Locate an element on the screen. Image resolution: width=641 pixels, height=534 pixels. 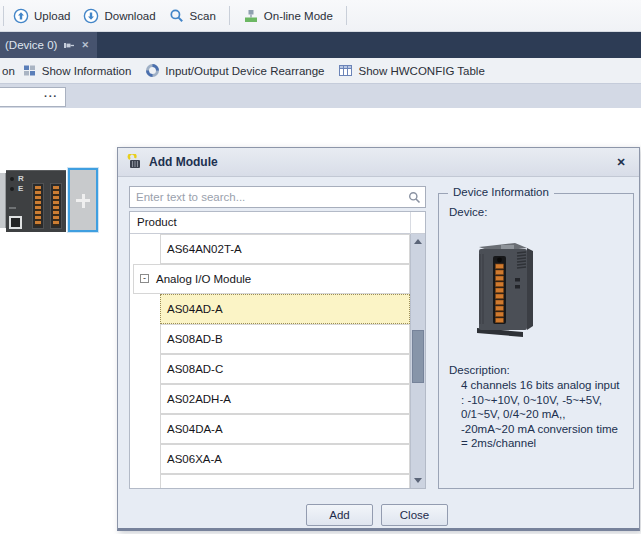
show-information-icon is located at coordinates (30, 70).